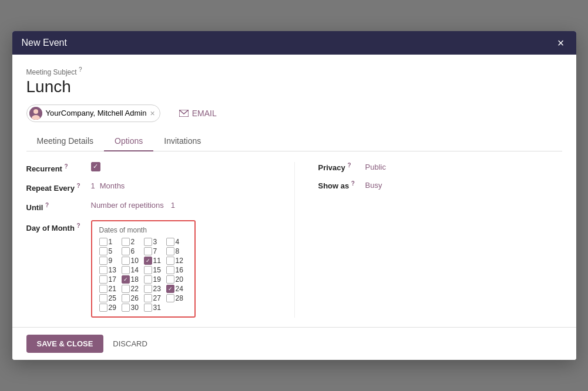 Image resolution: width=588 pixels, height=391 pixels. Describe the element at coordinates (441, 167) in the screenshot. I see `privacy-row: Privacy ? Public` at that location.